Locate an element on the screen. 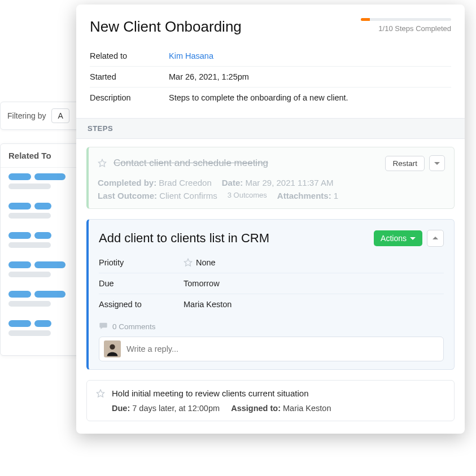 Image resolution: width=476 pixels, height=476 pixels. upcoming-assigned-value: Maria Keston is located at coordinates (307, 408).